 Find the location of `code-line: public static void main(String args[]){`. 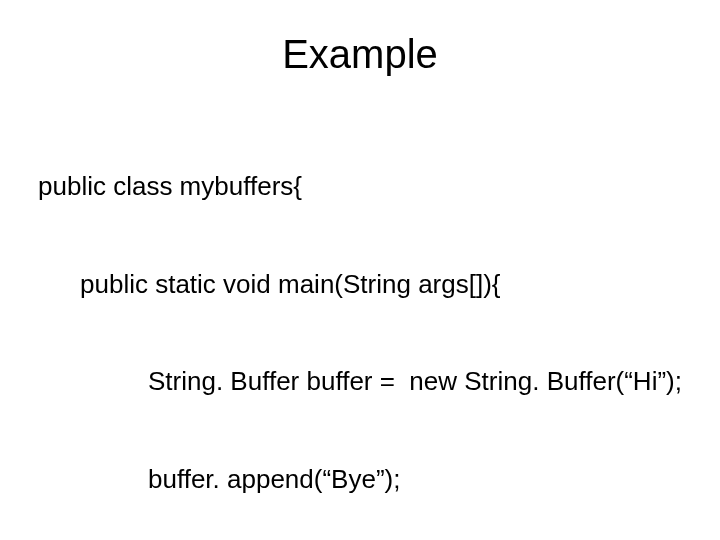

code-line: public static void main(String args[]){ is located at coordinates (360, 284).